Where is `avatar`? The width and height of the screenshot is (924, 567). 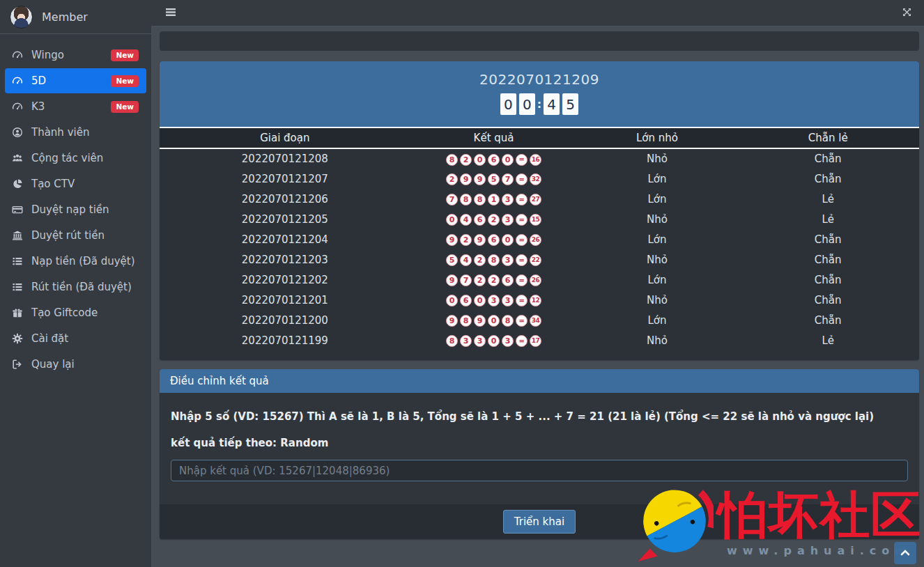 avatar is located at coordinates (21, 17).